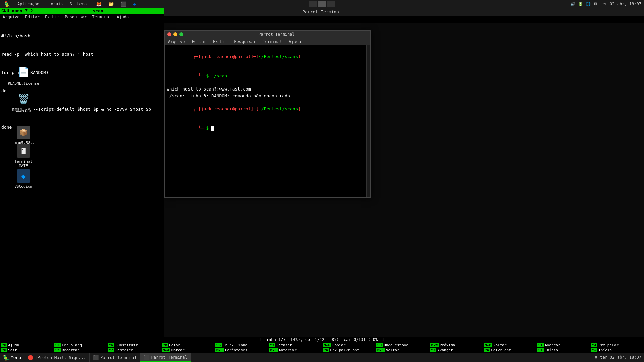 The height and width of the screenshot is (362, 644). What do you see at coordinates (80, 350) in the screenshot?
I see `shortcut-recortar: ^K Recortar` at bounding box center [80, 350].